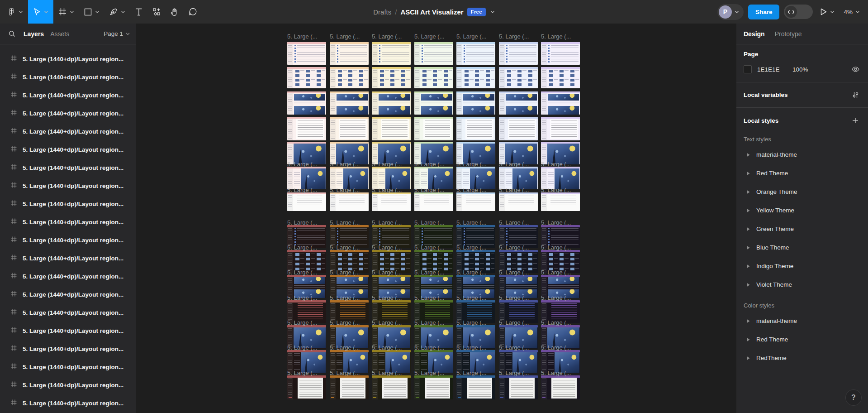  What do you see at coordinates (391, 388) in the screenshot?
I see `canvas-frame-dark-yellow-docfinal` at bounding box center [391, 388].